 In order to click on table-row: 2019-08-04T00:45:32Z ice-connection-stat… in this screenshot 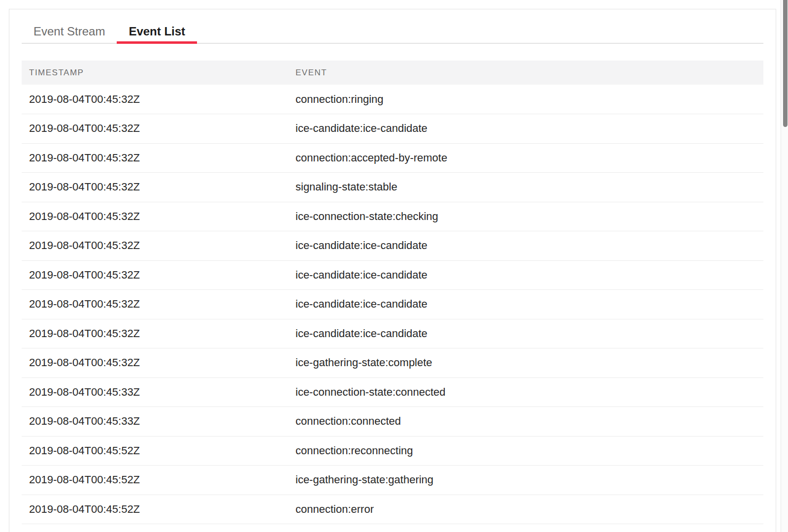, I will do `click(393, 217)`.